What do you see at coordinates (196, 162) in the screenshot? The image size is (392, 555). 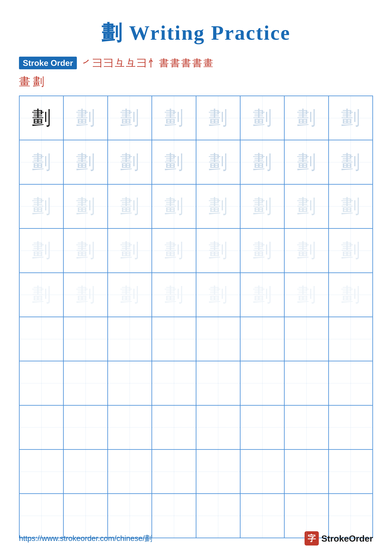 I see `grid-row-2: 劃 劃 劃 劃 劃 劃 劃 劃` at bounding box center [196, 162].